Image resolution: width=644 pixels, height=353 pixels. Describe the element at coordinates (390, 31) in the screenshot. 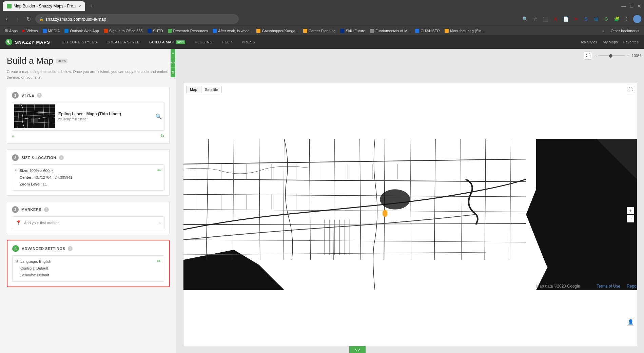

I see `bookmark-fundamentals: Fundamentals of M...` at that location.